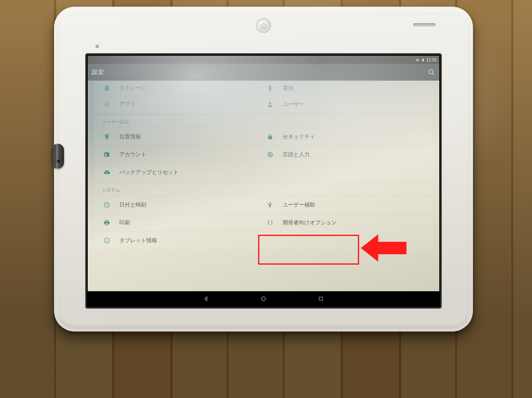  I want to click on row-label: ユーザー補助, so click(299, 205).